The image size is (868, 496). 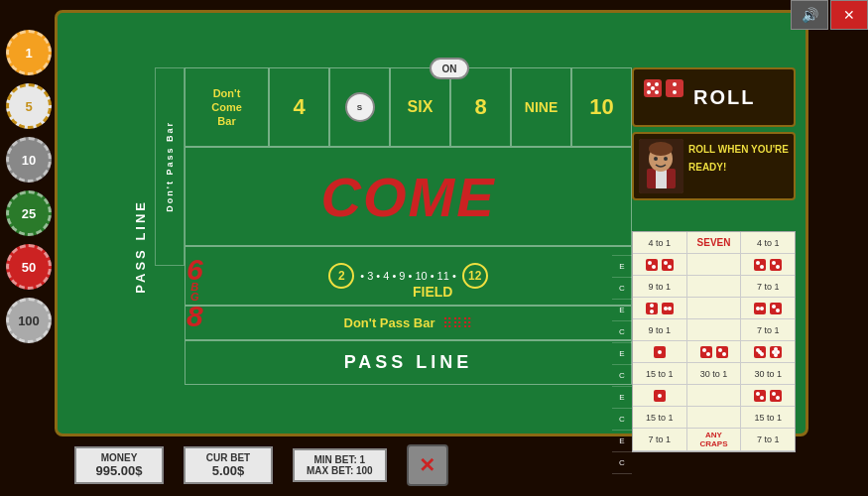 I want to click on pass-line-vertical-label: PASS LINE, so click(x=141, y=246).